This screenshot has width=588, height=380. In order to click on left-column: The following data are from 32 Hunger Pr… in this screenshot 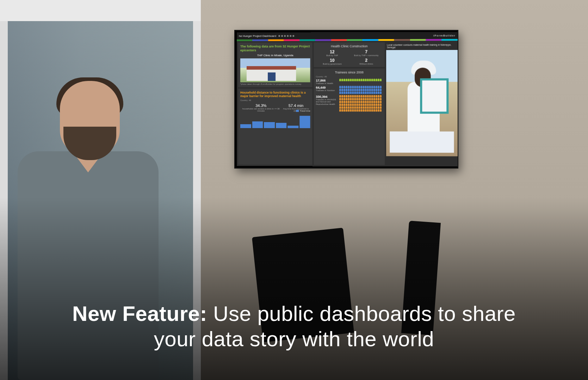, I will do `click(276, 104)`.